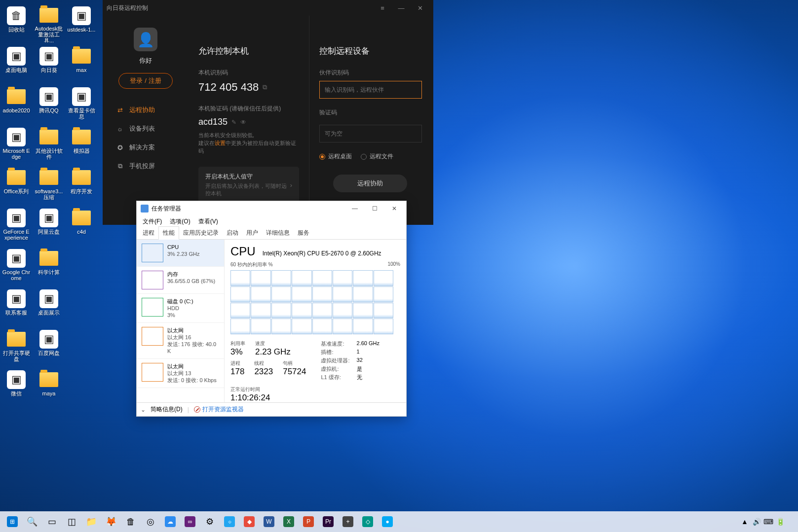 Image resolution: width=798 pixels, height=532 pixels. Describe the element at coordinates (131, 522) in the screenshot. I see `taskbar-recycle: 🗑` at that location.